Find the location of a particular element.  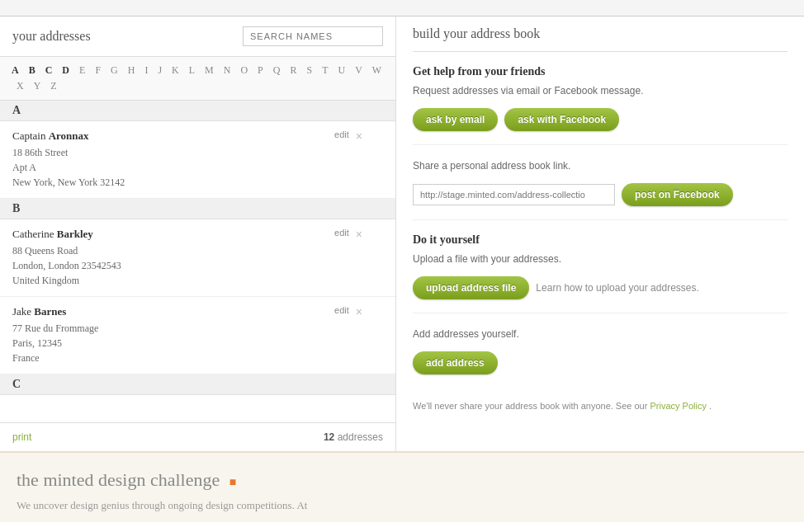

alpha-letter-v: V is located at coordinates (358, 71).